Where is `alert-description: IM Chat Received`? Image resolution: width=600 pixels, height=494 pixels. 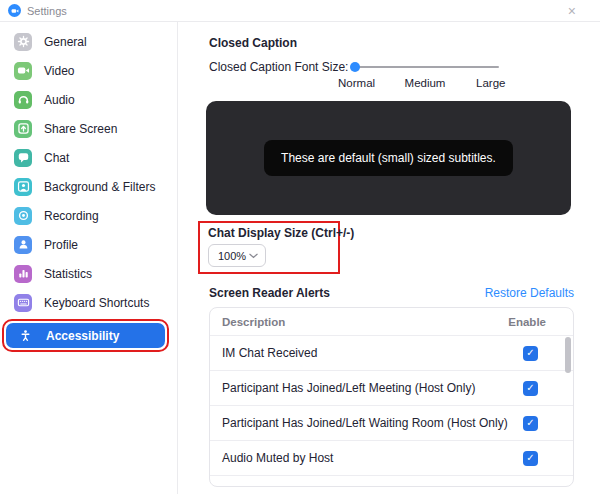
alert-description: IM Chat Received is located at coordinates (270, 353).